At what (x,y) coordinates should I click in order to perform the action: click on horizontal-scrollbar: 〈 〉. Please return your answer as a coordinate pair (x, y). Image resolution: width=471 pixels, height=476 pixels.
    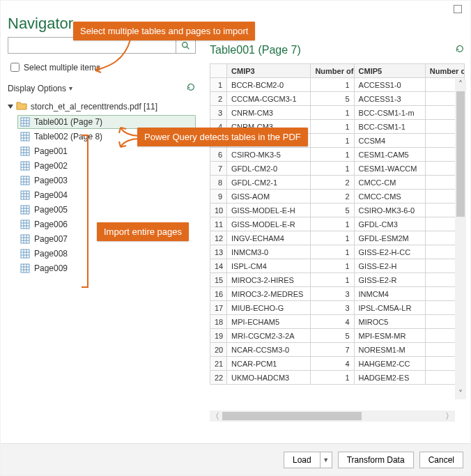
    Looking at the image, I should click on (332, 416).